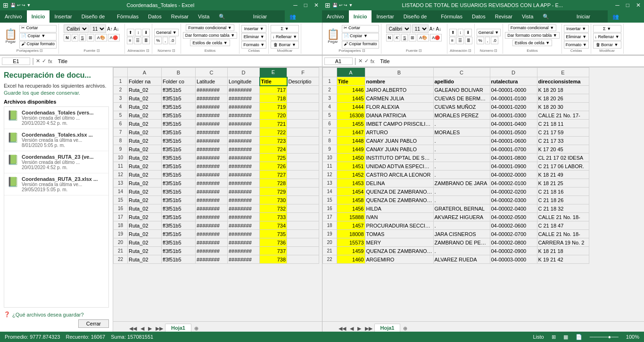 Image resolution: width=644 pixels, height=342 pixels. I want to click on left-r22-col3: ########, so click(244, 260).